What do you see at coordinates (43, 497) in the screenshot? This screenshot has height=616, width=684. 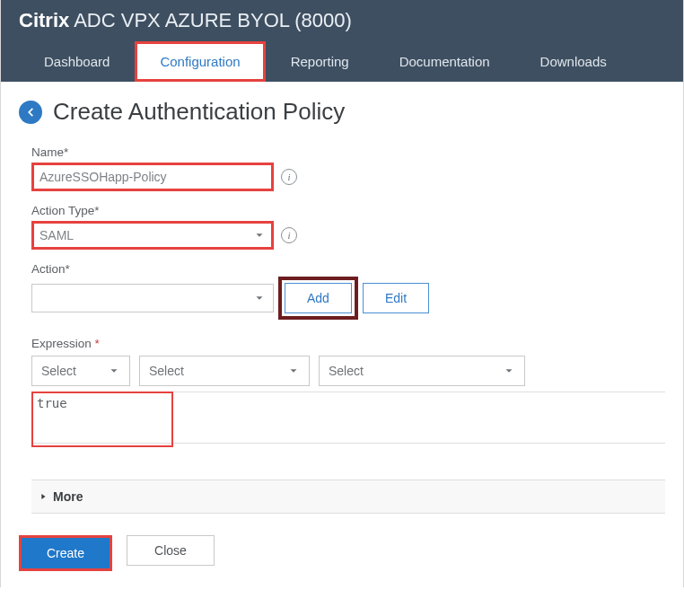 I see `caret-right-icon` at bounding box center [43, 497].